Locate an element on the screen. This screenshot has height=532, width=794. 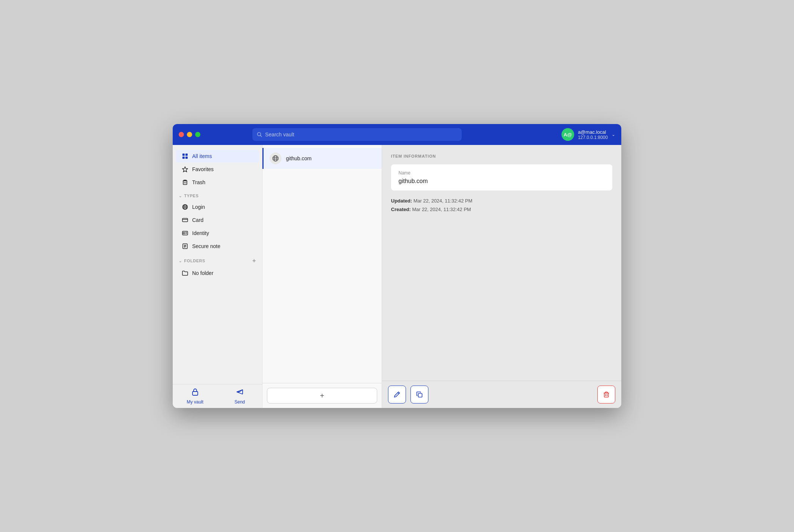
sidebar-item-login: Login is located at coordinates (218, 207).